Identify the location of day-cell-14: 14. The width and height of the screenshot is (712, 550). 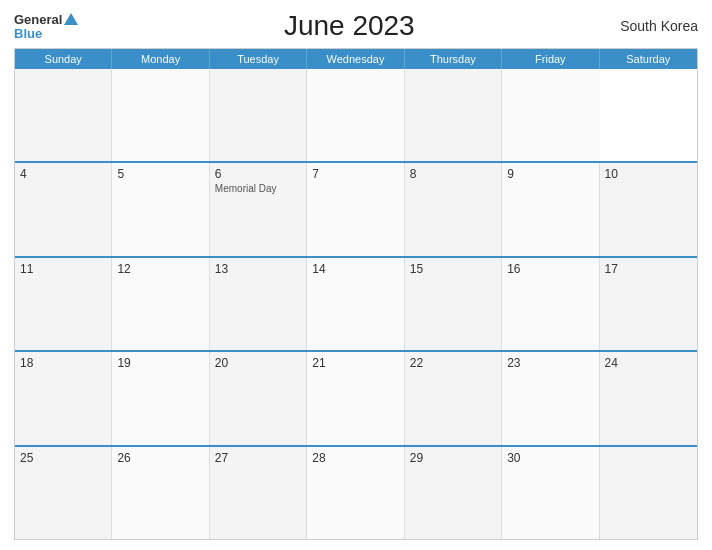
(356, 304).